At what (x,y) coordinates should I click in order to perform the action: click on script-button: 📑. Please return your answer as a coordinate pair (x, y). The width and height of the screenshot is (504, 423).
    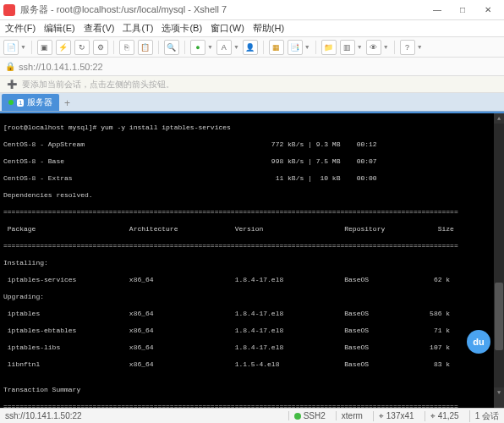
    Looking at the image, I should click on (295, 47).